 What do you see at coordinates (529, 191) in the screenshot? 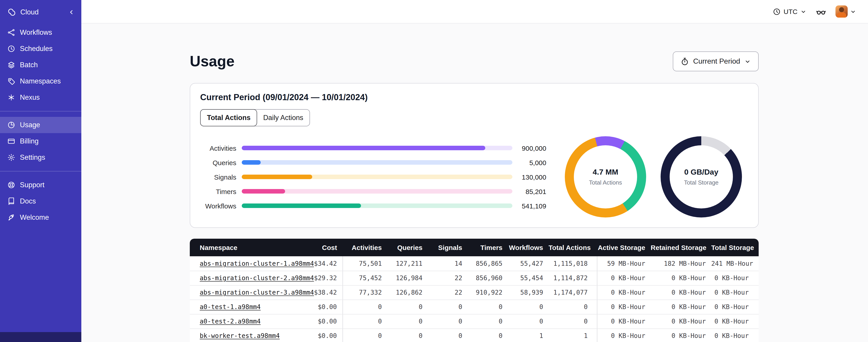
I see `bar-value: 85,201` at bounding box center [529, 191].